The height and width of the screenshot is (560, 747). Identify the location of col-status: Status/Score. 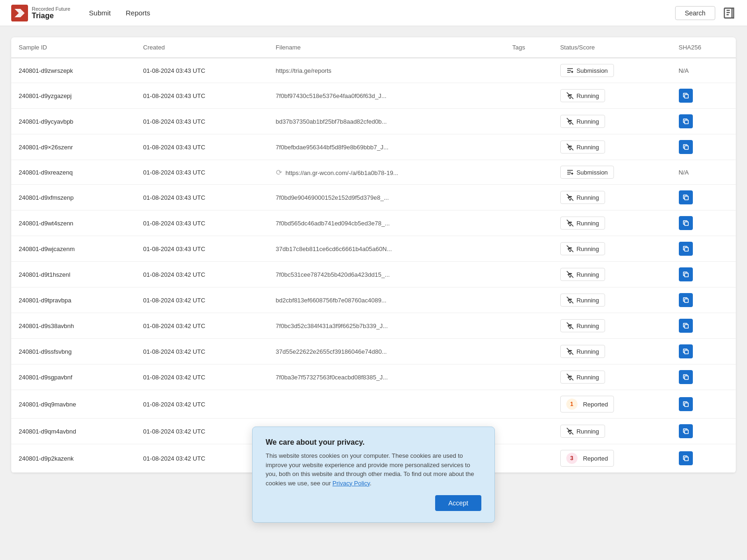
(612, 48).